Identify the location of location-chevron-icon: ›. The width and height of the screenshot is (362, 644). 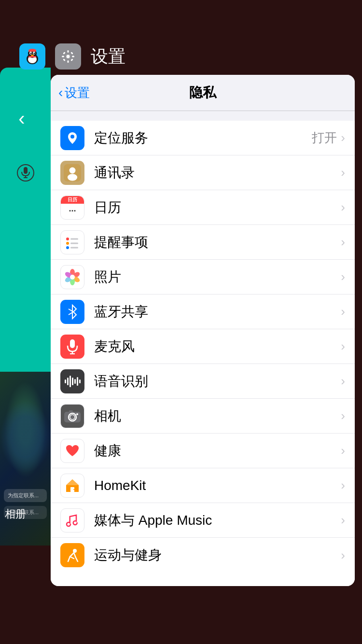
(343, 138).